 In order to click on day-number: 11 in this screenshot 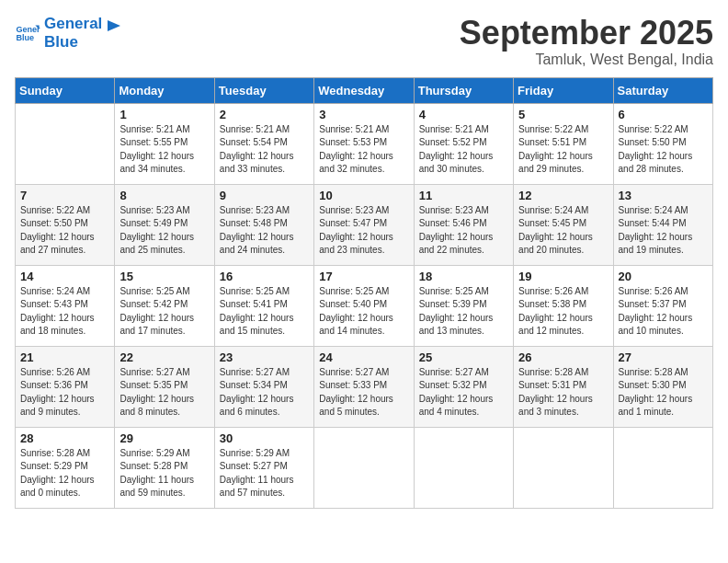, I will do `click(463, 195)`.